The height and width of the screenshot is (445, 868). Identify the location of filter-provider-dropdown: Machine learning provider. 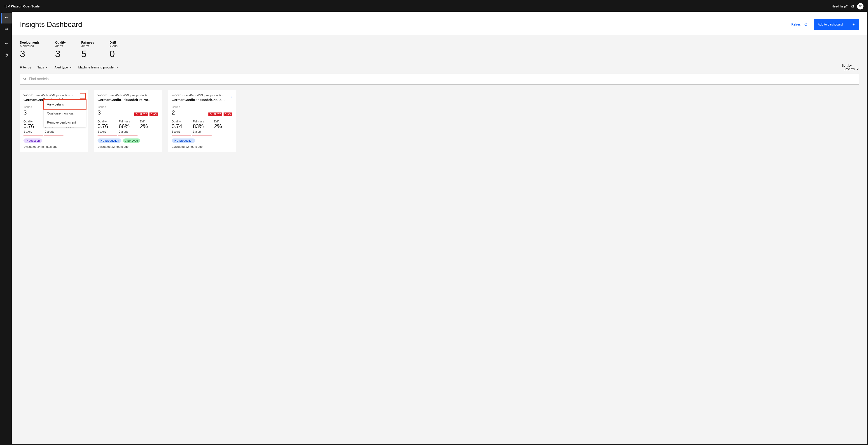
(98, 67).